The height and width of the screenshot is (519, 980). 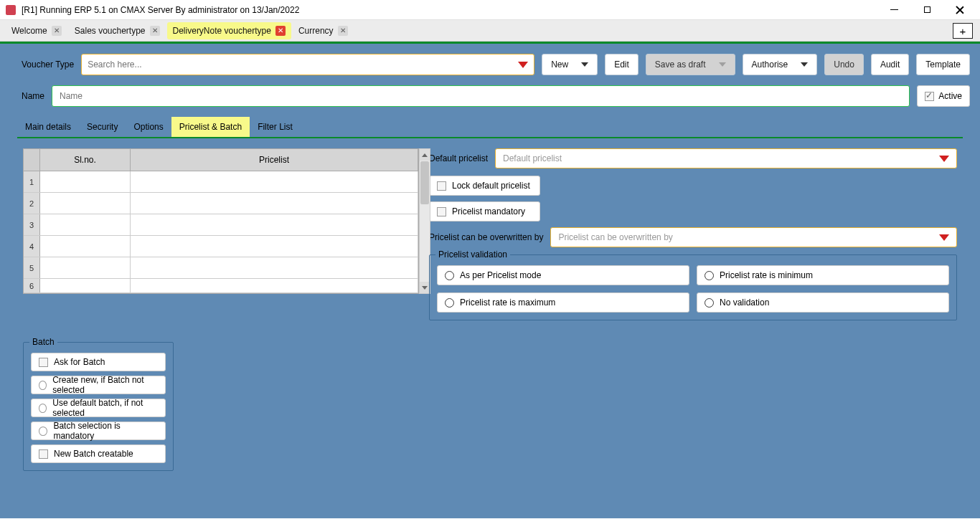 What do you see at coordinates (42, 65) in the screenshot?
I see `voucher-type-label: Voucher Type` at bounding box center [42, 65].